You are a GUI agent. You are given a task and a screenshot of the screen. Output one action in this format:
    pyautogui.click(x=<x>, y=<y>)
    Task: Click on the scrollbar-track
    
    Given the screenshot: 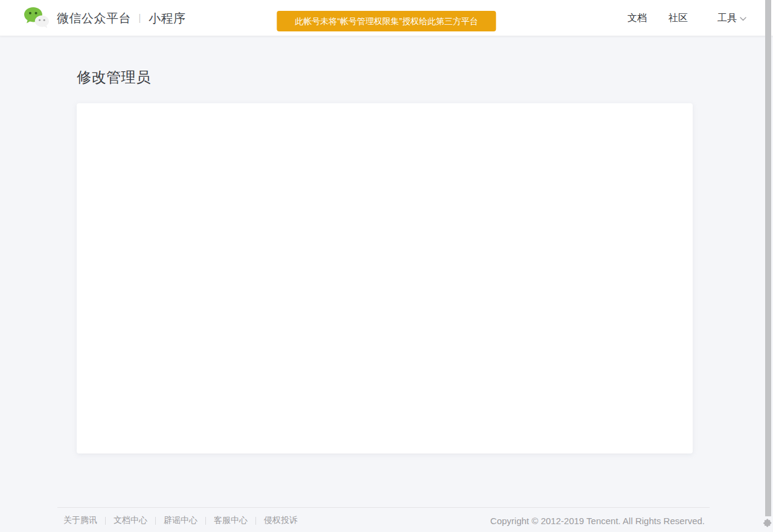 What is the action you would take?
    pyautogui.click(x=769, y=266)
    